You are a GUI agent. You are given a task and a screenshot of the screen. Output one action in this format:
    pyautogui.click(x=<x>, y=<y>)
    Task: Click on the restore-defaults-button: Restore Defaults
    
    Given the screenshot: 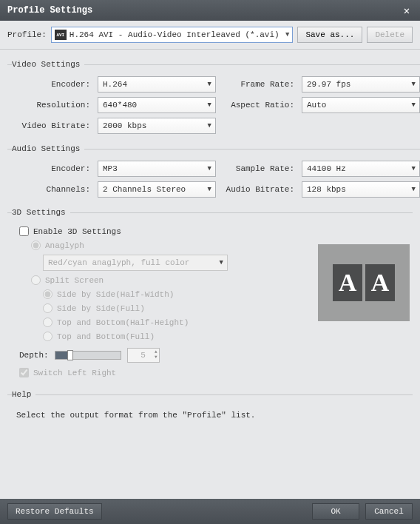 What is the action you would take?
    pyautogui.click(x=55, y=511)
    